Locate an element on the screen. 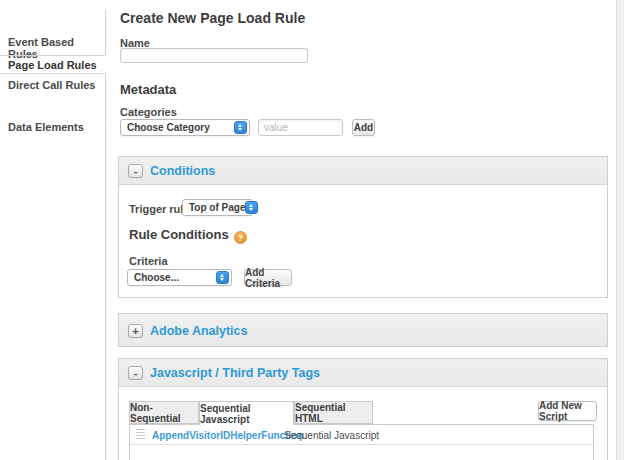 This screenshot has height=460, width=624. page-title: Create New Page Load Rule is located at coordinates (212, 18).